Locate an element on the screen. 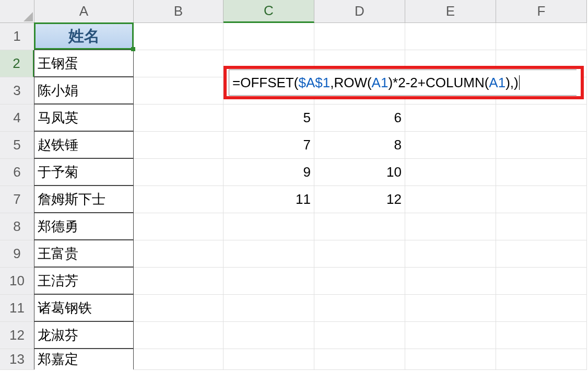 This screenshot has width=588, height=382. cell-B1 is located at coordinates (179, 37).